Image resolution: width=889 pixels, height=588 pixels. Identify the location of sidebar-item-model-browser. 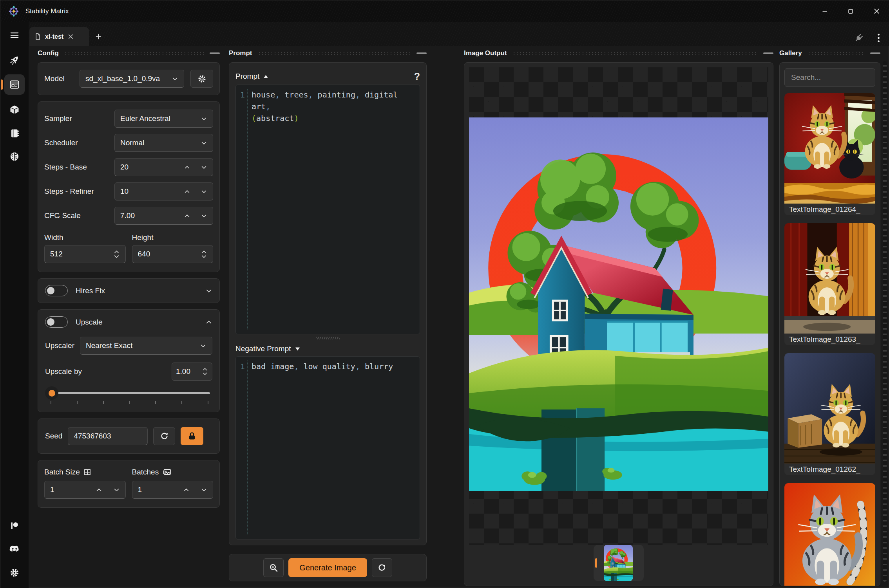
(14, 133).